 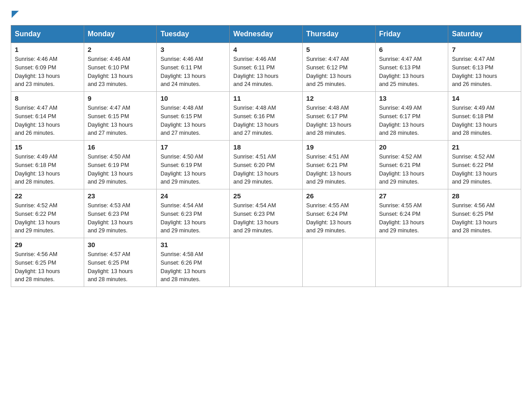 I want to click on calendar-cell: 28 Sunrise: 4:56 AM Sunset: 6:25 PM Dayl…, so click(x=485, y=214).